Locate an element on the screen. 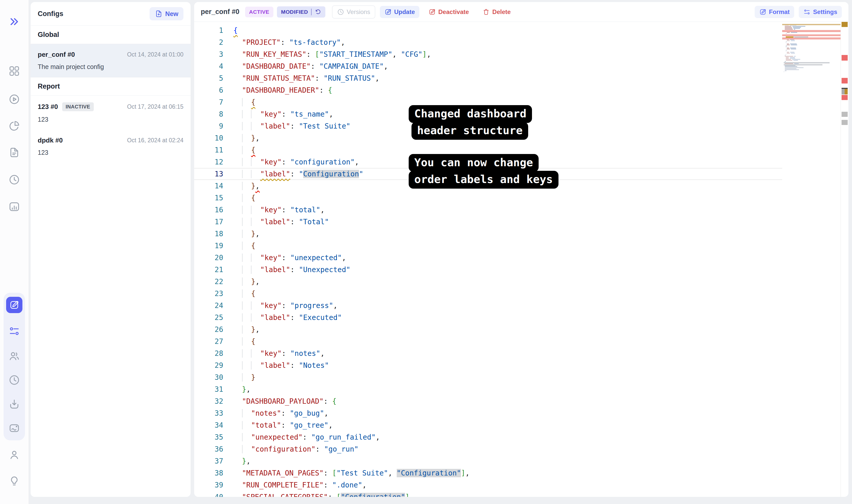 The width and height of the screenshot is (852, 504). revert-icon is located at coordinates (318, 12).